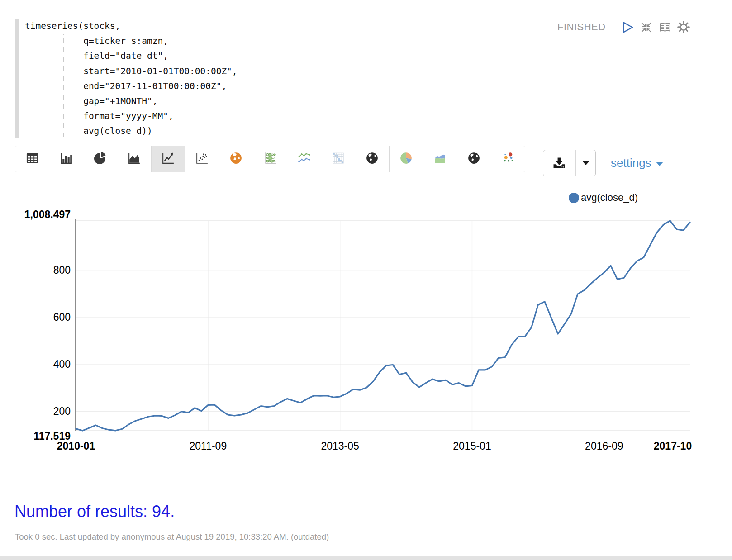 The height and width of the screenshot is (560, 732). I want to click on y-axis-label: 800, so click(62, 270).